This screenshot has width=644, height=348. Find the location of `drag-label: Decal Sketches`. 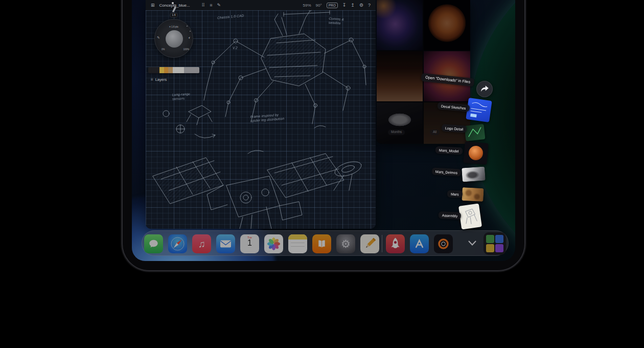

drag-label: Decal Sketches is located at coordinates (454, 106).